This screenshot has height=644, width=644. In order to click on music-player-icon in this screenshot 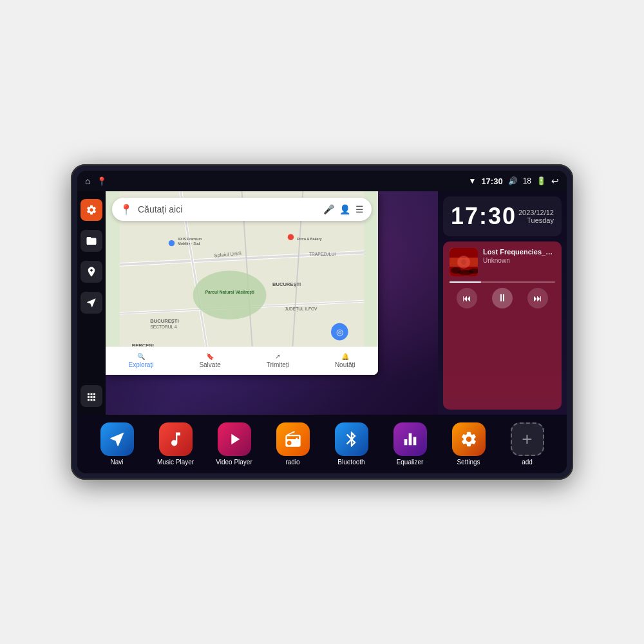, I will do `click(176, 439)`.